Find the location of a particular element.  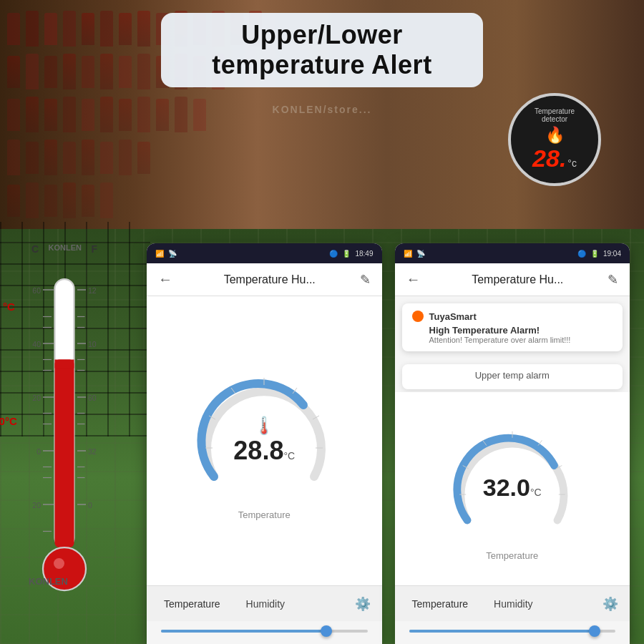

battery-icon-right: 🔋 is located at coordinates (595, 253).